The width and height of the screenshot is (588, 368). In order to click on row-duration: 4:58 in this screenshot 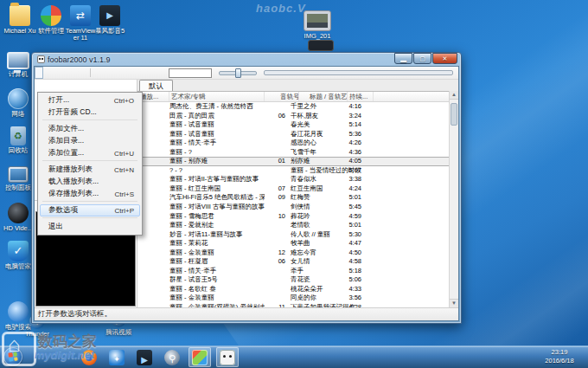, I will do `click(352, 261)`.